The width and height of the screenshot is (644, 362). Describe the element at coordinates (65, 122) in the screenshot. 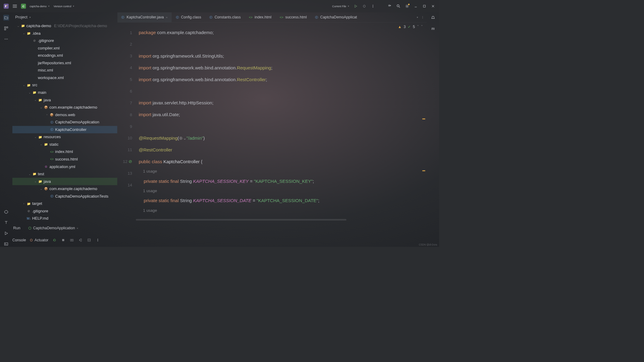

I see `project-tree: ⌄📁captcha-demoE:\IDEA\Project\captcha-de…` at that location.